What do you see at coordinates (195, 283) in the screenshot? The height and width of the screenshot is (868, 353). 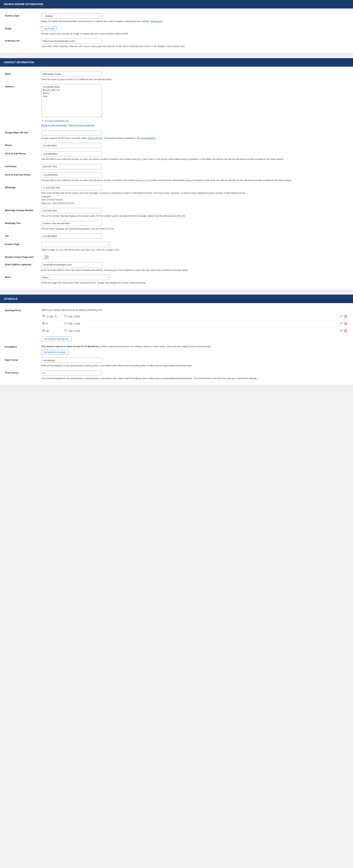 I see `menu-help: Select the page that shows your main res…` at bounding box center [195, 283].